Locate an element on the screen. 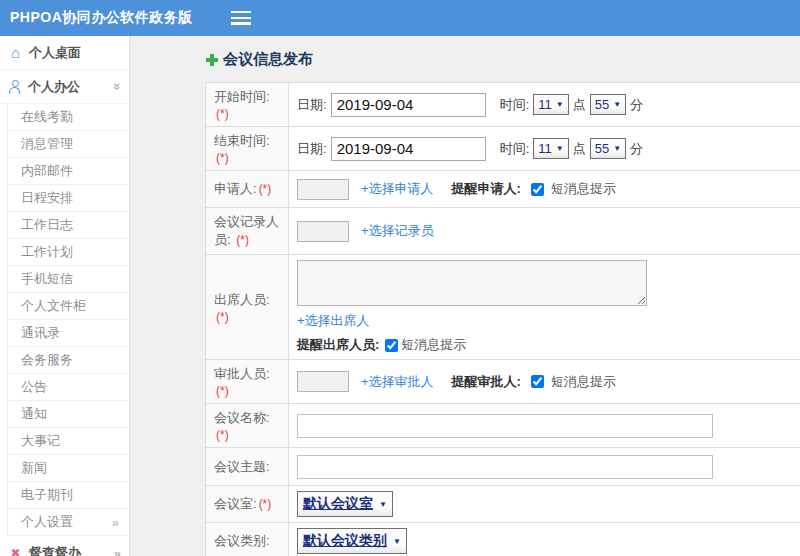  sidebar-item-supervision: ✖ 督查督办 » is located at coordinates (64, 546).